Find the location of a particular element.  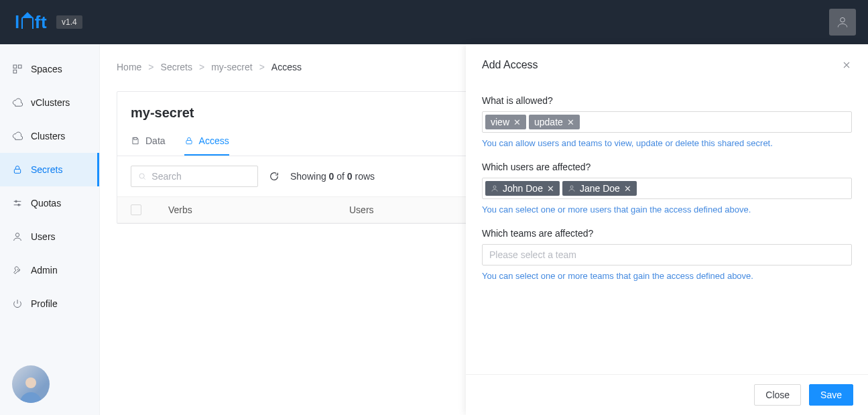

breadcrumb-secret: my-secret is located at coordinates (232, 67).